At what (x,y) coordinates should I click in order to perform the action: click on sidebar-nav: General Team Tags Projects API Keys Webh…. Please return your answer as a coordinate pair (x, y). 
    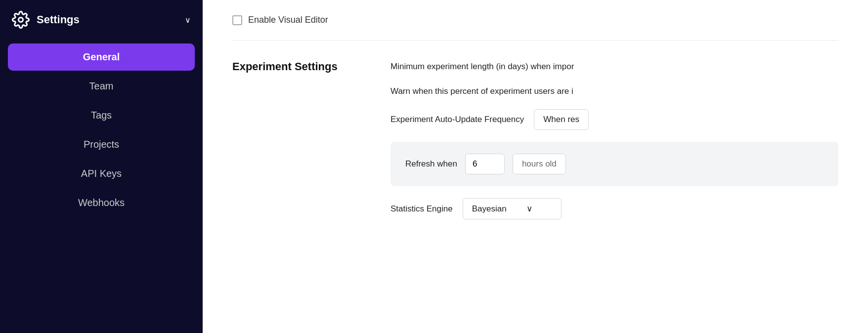
    Looking at the image, I should click on (101, 130).